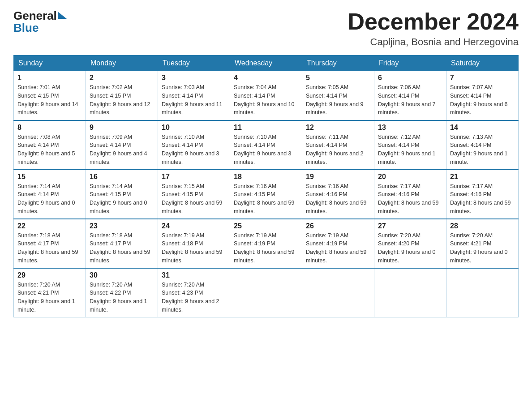 The height and width of the screenshot is (411, 532). What do you see at coordinates (410, 145) in the screenshot?
I see `calendar-day-cell: 13 Sunrise: 7:12 AM Sunset: 4:14 PM Dayl…` at bounding box center [410, 145].